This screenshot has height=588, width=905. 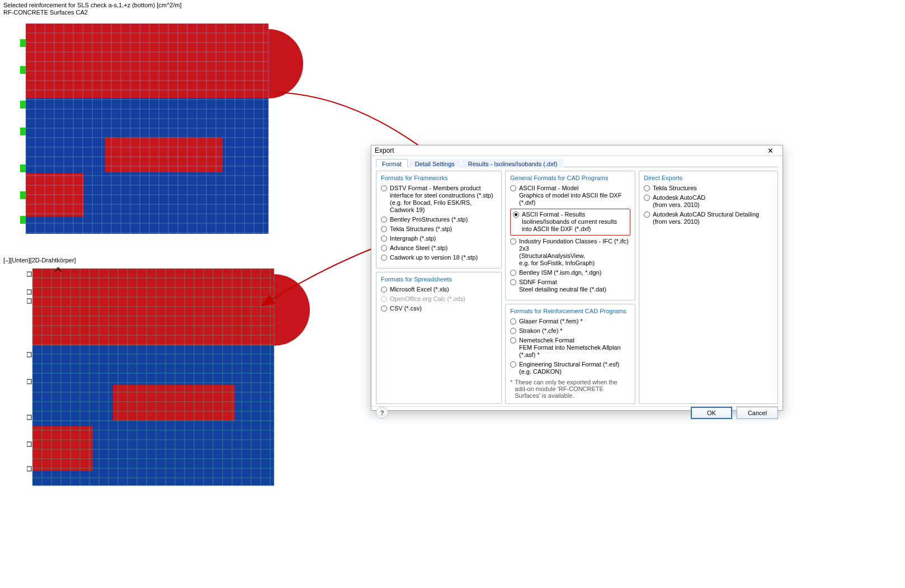 What do you see at coordinates (439, 338) in the screenshot?
I see `group-spreadsheets: Formats for Spreadsheets Microsoft Excel…` at bounding box center [439, 338].